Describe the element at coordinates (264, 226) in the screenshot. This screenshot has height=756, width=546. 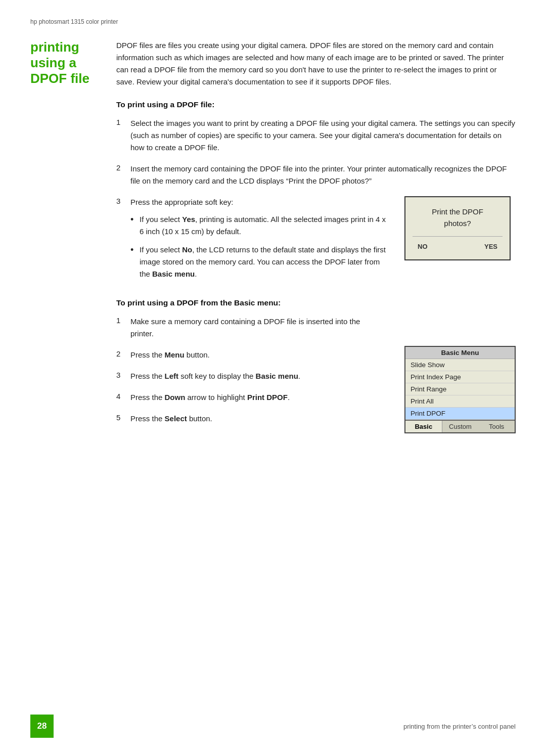
I see `bullet1-text: If you select Yes, printing is automatic…` at that location.